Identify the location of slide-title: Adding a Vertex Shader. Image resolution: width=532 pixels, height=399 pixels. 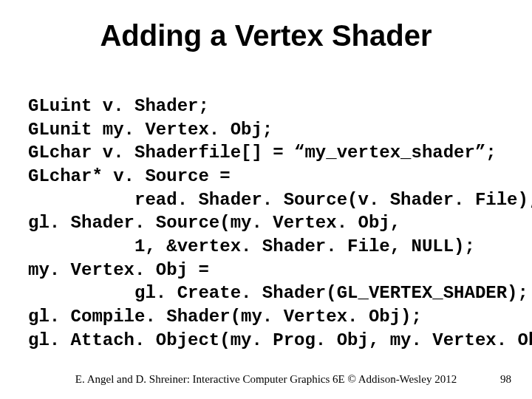
(266, 35).